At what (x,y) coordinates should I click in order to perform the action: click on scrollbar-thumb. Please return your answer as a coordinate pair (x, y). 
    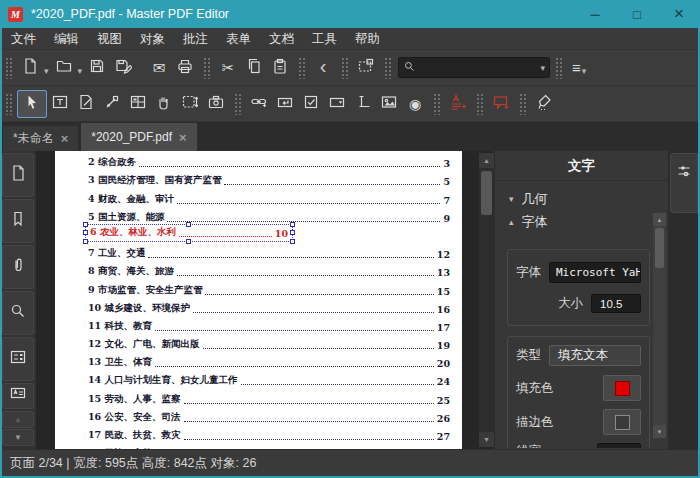
    Looking at the image, I should click on (486, 193).